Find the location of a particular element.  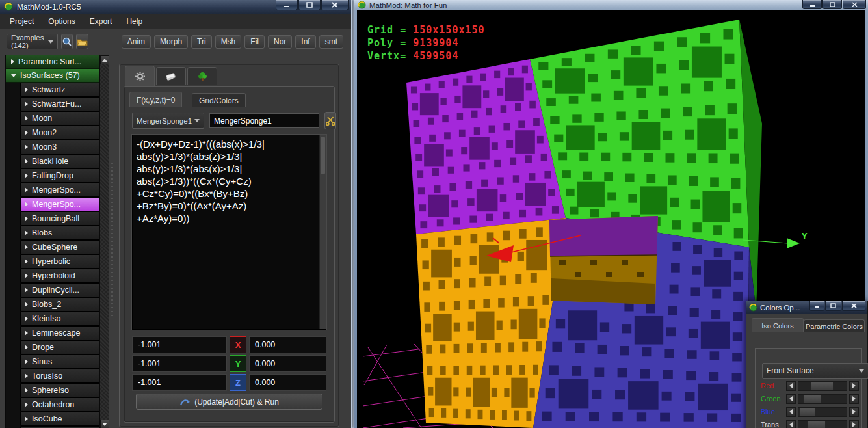

run-button: (Update|Add|Cut) & Run is located at coordinates (229, 402).